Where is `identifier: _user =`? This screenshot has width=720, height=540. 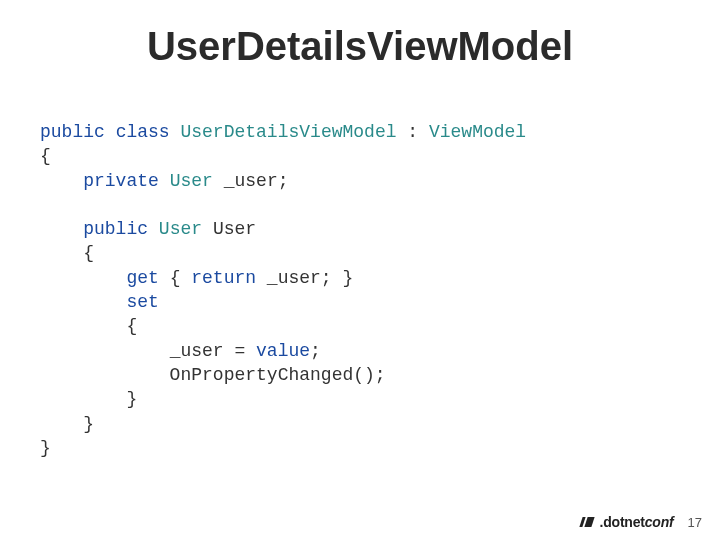
identifier: _user = is located at coordinates (213, 351).